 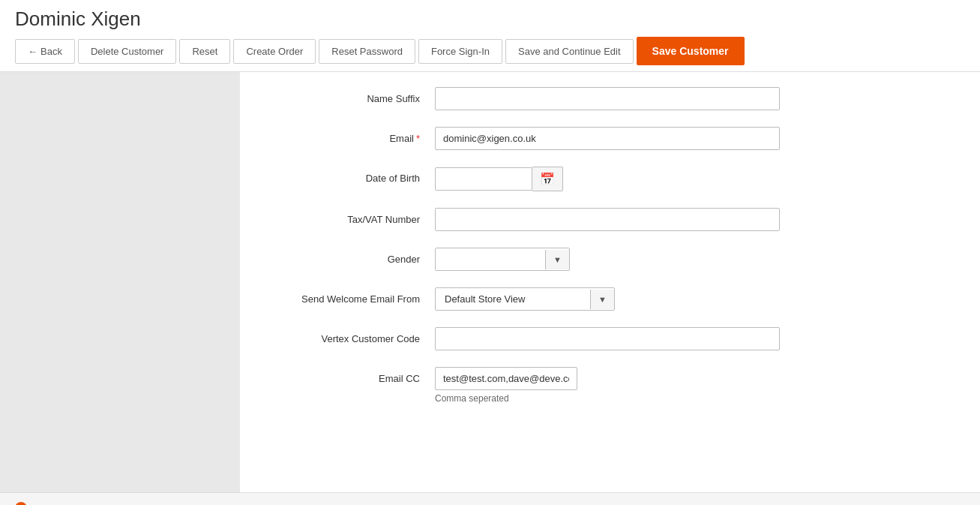 I want to click on tax-vat-row: Tax/VAT Number, so click(x=610, y=219).